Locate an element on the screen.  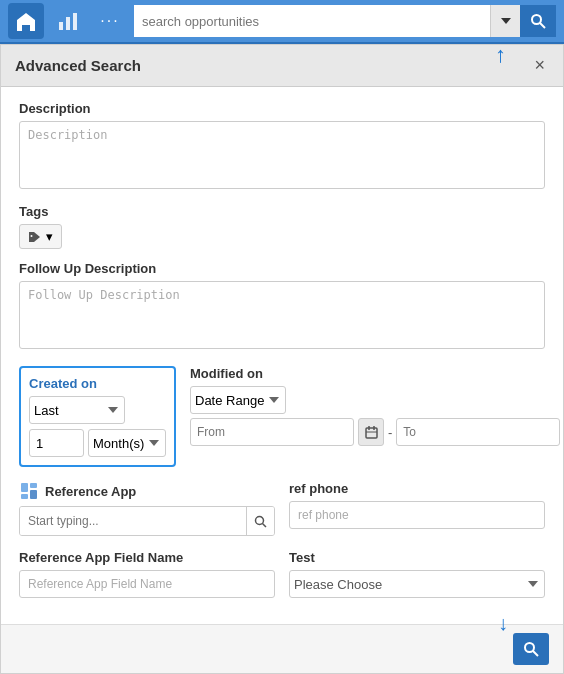
tags-label: Tags is located at coordinates (282, 212).